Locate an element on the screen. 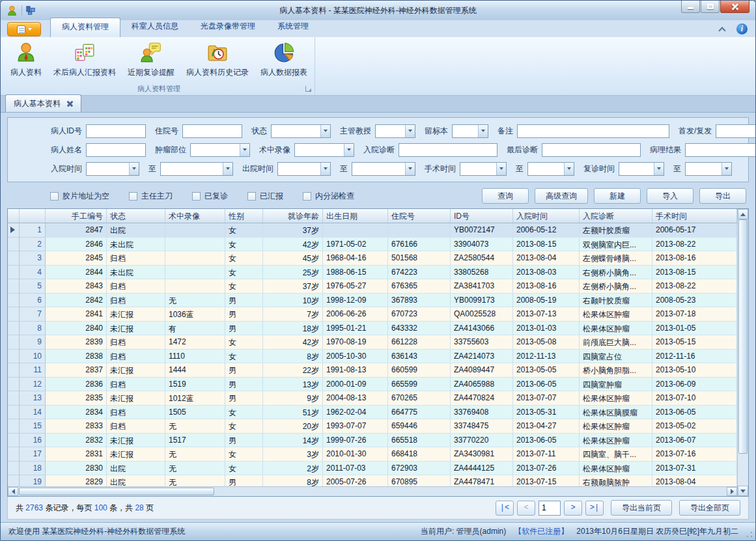  advanced-query-button: 高级查询 is located at coordinates (561, 196).